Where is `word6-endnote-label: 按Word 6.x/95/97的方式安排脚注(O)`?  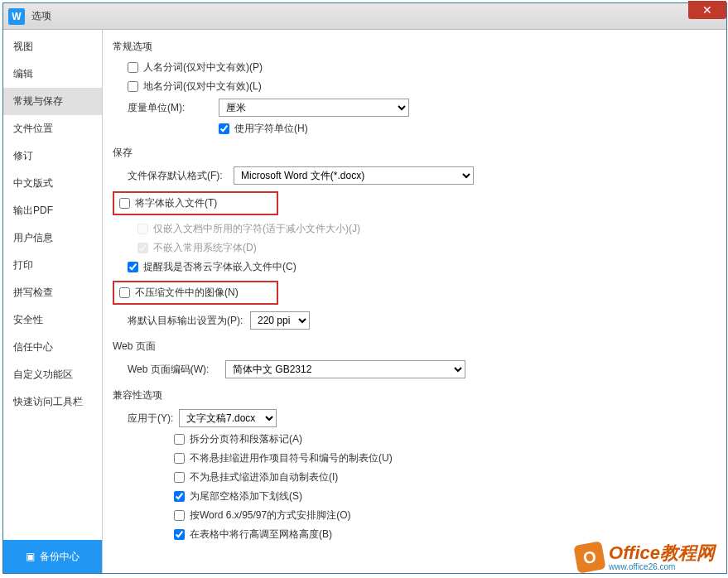 word6-endnote-label: 按Word 6.x/95/97的方式安排脚注(O) is located at coordinates (270, 515).